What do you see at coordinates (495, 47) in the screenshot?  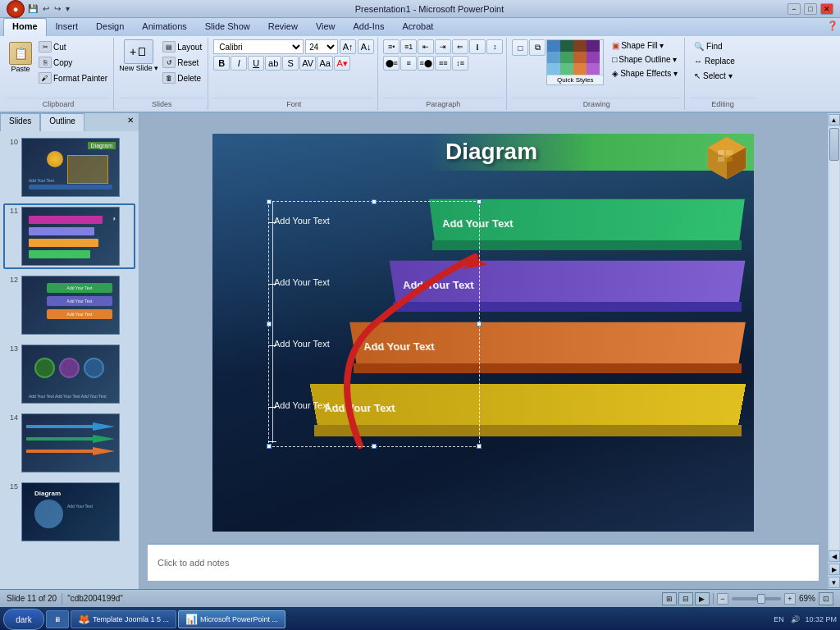 I see `text-dir-btn: ↕` at bounding box center [495, 47].